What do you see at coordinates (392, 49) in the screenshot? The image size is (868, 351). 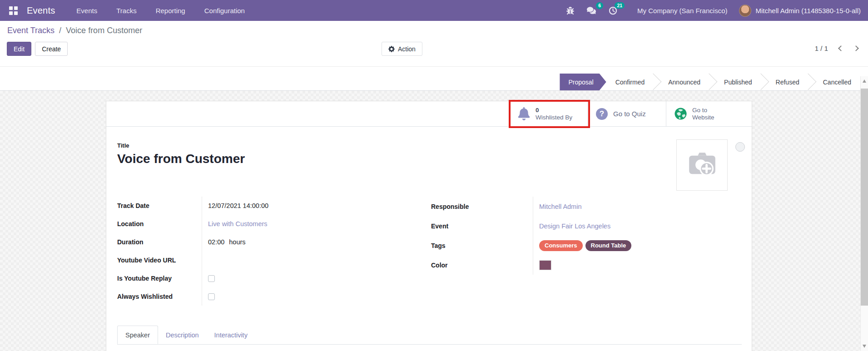 I see `gear-icon` at bounding box center [392, 49].